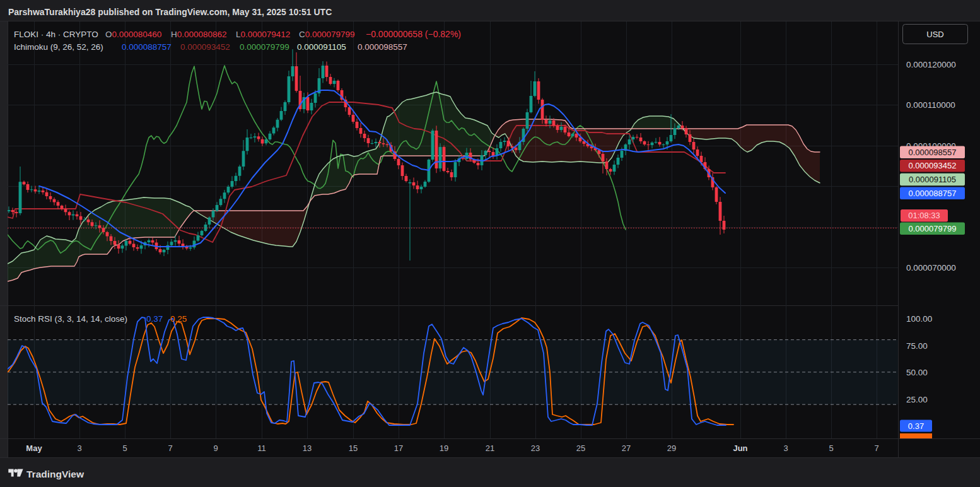 The width and height of the screenshot is (980, 487). Describe the element at coordinates (307, 448) in the screenshot. I see `svg-text: 13` at that location.